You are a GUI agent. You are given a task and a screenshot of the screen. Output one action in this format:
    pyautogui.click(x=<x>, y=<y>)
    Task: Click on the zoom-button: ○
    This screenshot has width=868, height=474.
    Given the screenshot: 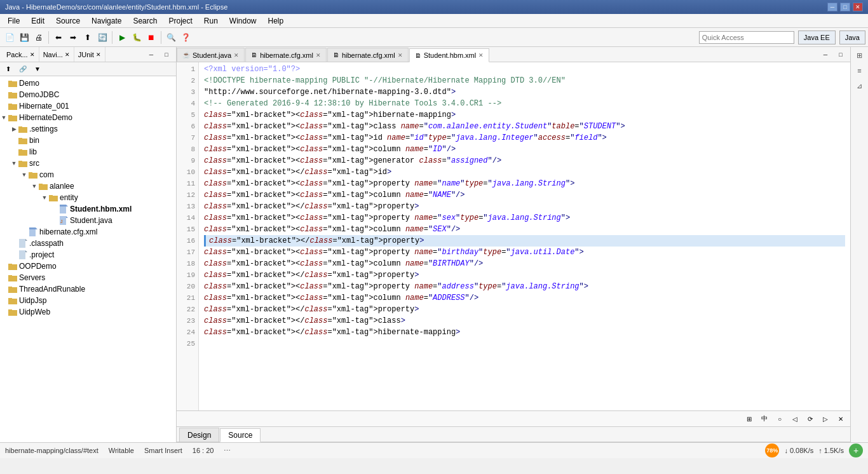 What is the action you would take?
    pyautogui.click(x=780, y=419)
    